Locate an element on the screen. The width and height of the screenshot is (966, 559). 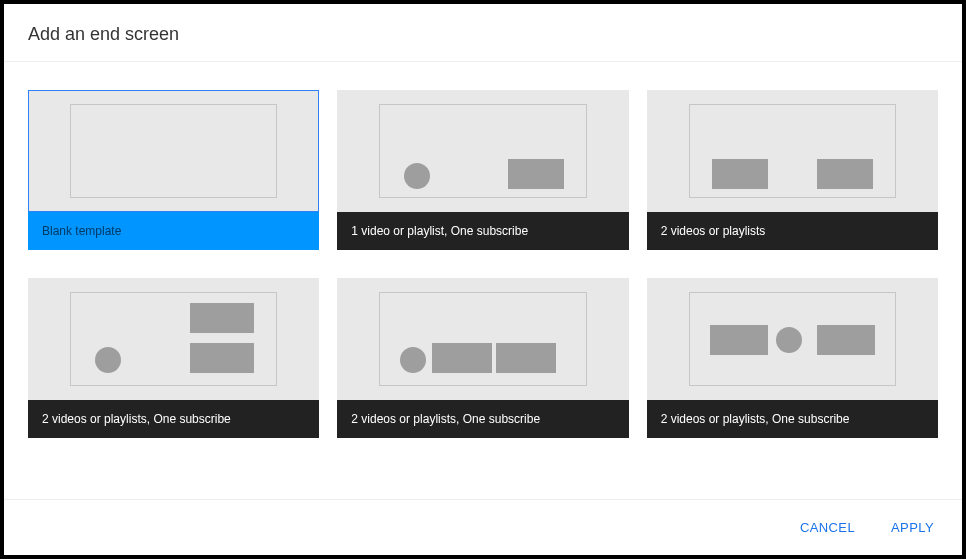
dialog-title: Add an end screen is located at coordinates (483, 34).